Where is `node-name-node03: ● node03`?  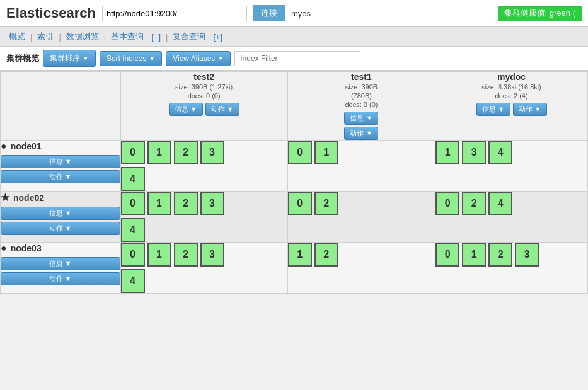
node-name-node03: ● node03 is located at coordinates (61, 248).